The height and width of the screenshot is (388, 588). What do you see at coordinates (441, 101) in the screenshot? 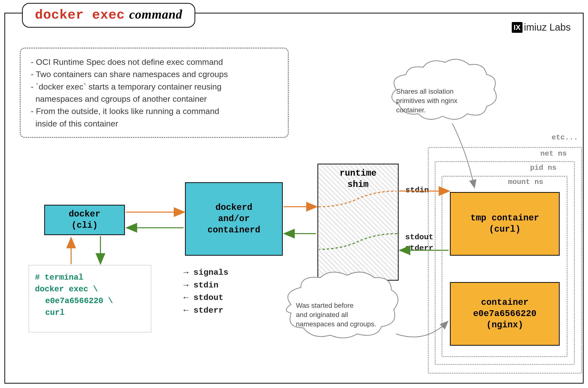
I see `cloud-top-text: Shares all isolation primitives with ngi…` at bounding box center [441, 101].